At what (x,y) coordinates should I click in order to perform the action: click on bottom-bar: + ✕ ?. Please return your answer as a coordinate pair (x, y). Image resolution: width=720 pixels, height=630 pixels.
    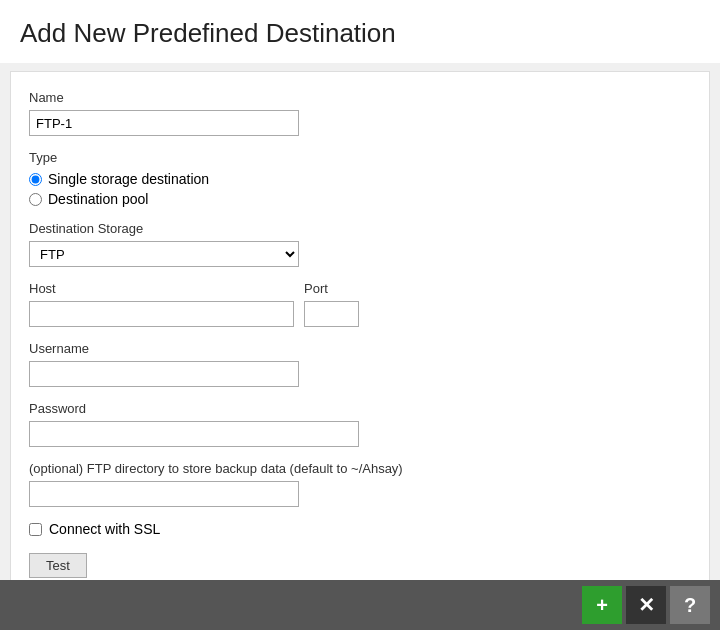
    Looking at the image, I should click on (360, 605).